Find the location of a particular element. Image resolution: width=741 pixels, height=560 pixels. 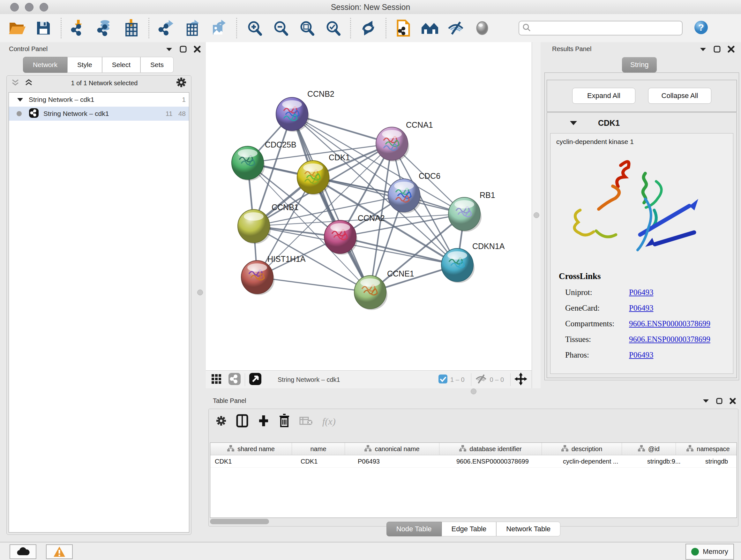

collapse-all-button: Collapse All is located at coordinates (680, 96).